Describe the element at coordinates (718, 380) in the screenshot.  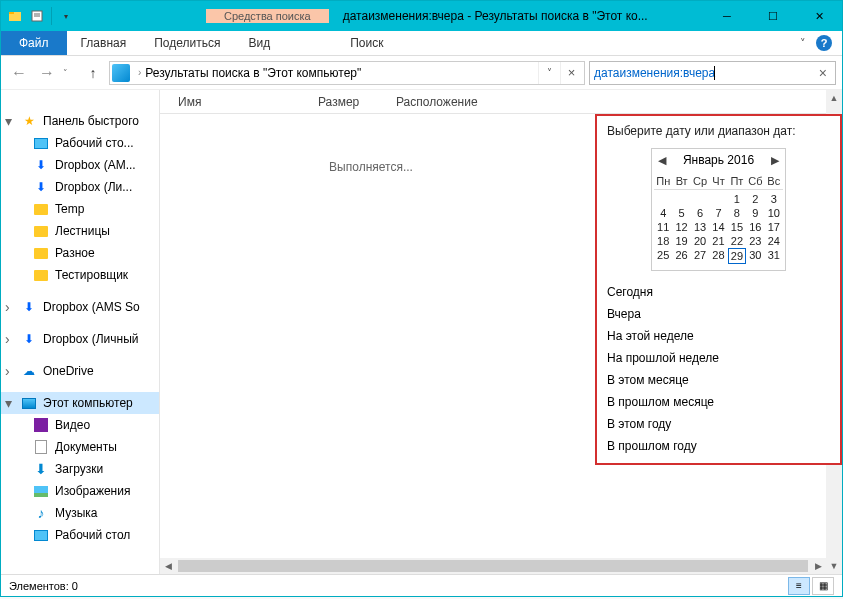
I see `date-option: В этом месяце` at that location.